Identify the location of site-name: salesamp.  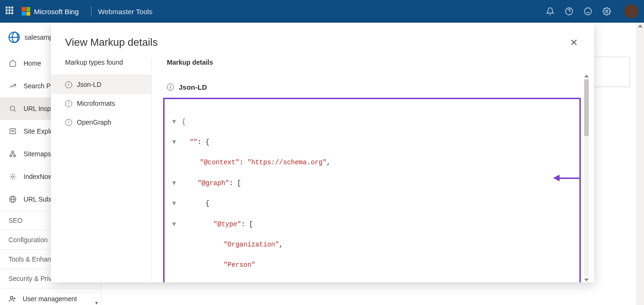
(39, 37).